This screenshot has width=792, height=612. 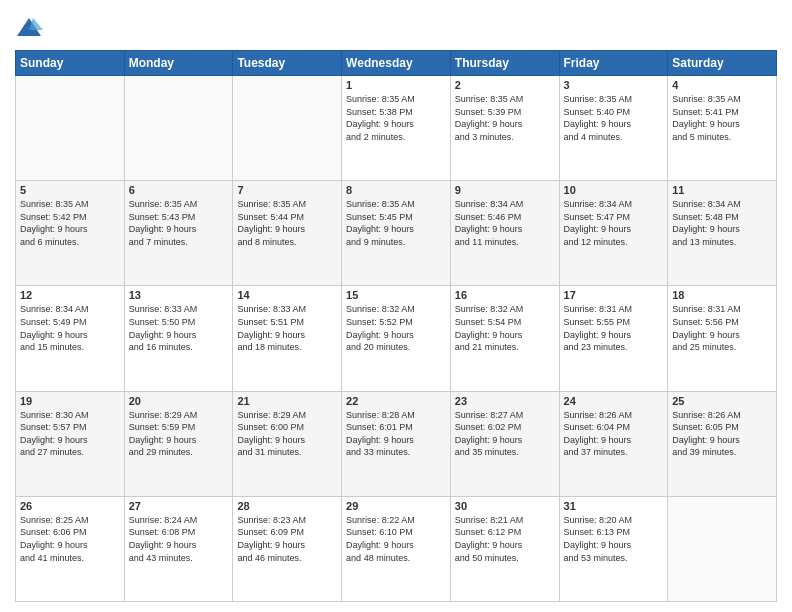 What do you see at coordinates (396, 539) in the screenshot?
I see `day-info: Sunrise: 8:22 AM Sunset: 6:10 PM Dayligh…` at bounding box center [396, 539].